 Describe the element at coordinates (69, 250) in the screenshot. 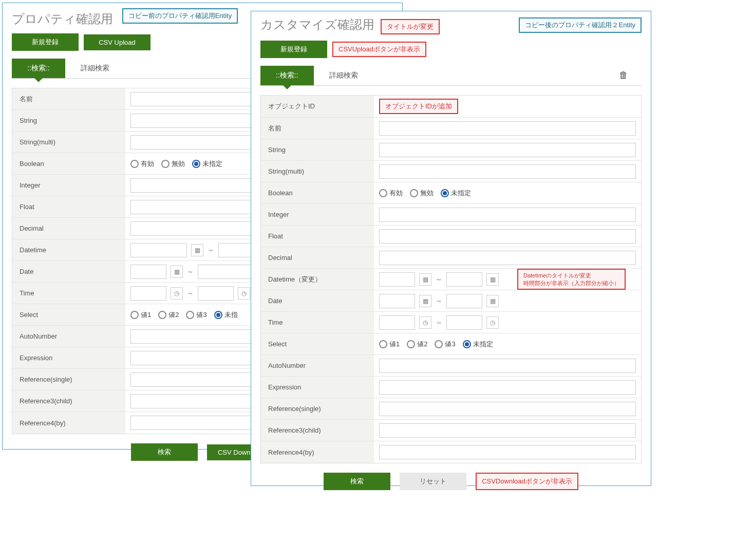

I see `label-datetime: Datetime` at that location.